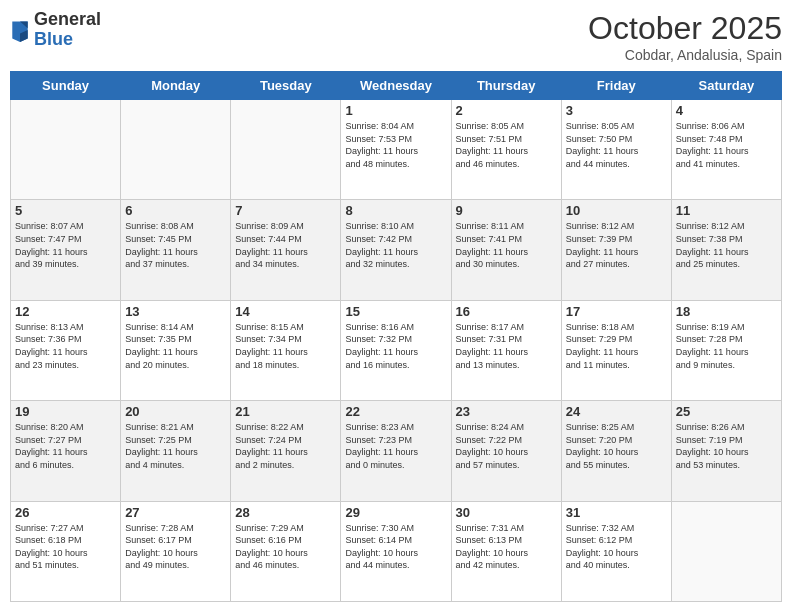 Image resolution: width=792 pixels, height=612 pixels. I want to click on logo-general: General, so click(68, 19).